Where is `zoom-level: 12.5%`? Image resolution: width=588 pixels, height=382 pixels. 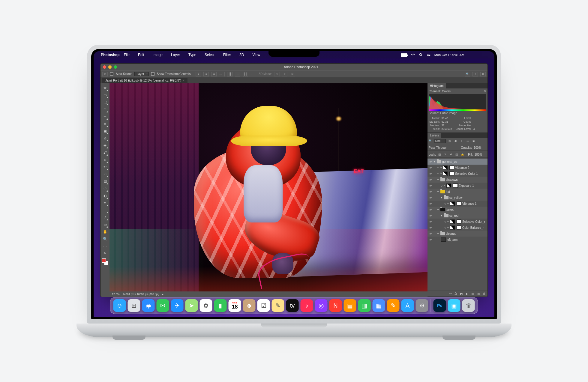
zoom-level: 12.5% is located at coordinates (116, 294).